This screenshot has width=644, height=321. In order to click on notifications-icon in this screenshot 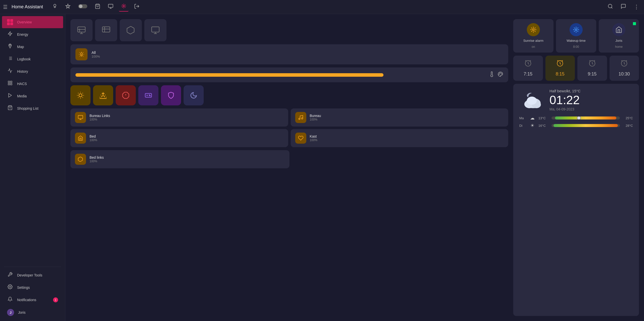, I will do `click(10, 300)`.